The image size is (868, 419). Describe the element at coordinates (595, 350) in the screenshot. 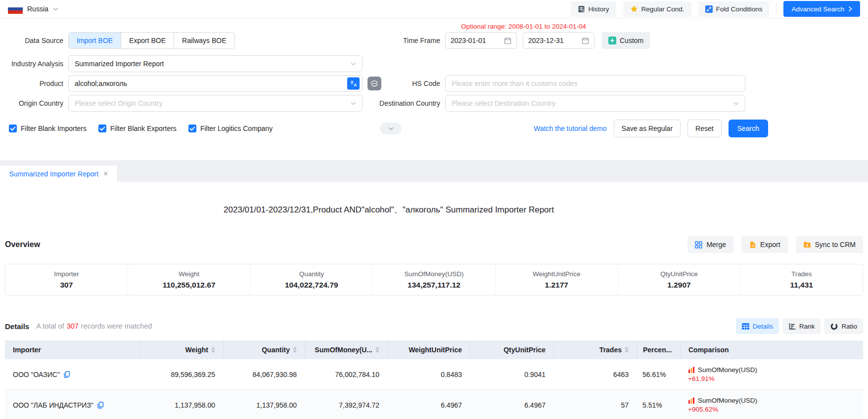

I see `header-trades: Trades` at that location.